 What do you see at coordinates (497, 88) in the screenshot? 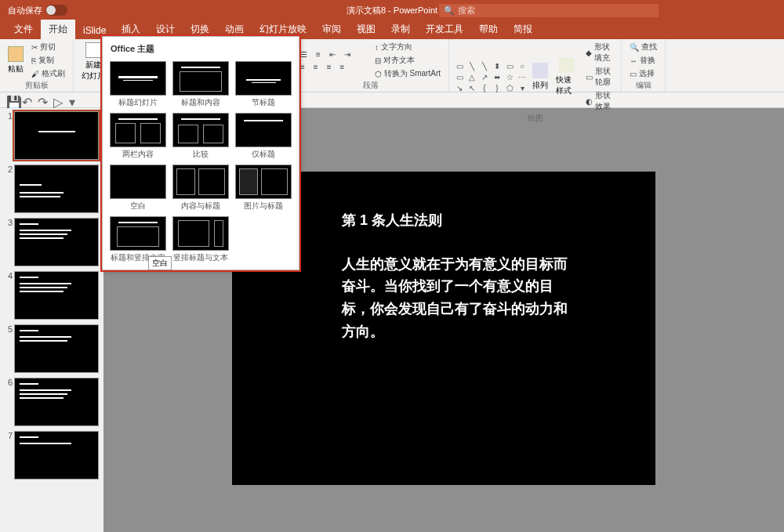
I see `shape-brace2-icon: }` at bounding box center [497, 88].